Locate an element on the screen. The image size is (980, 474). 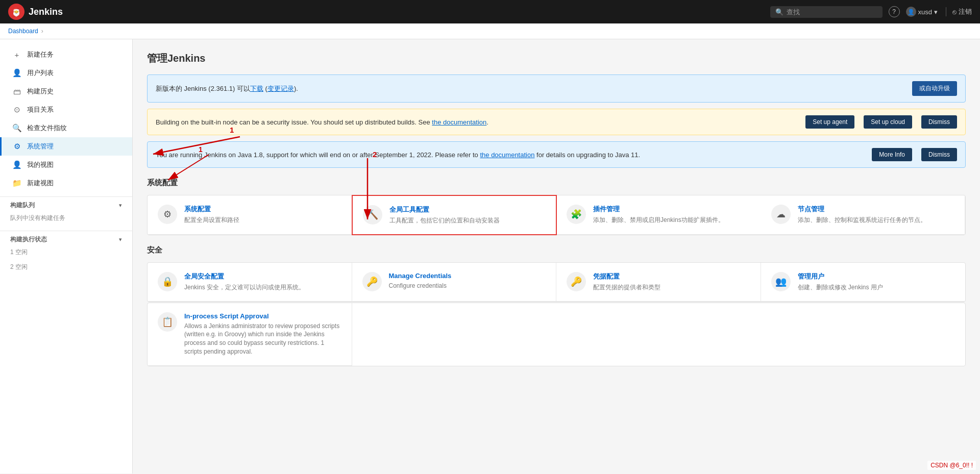
config-name-plugin-manage: 插件管理 is located at coordinates (672, 209).